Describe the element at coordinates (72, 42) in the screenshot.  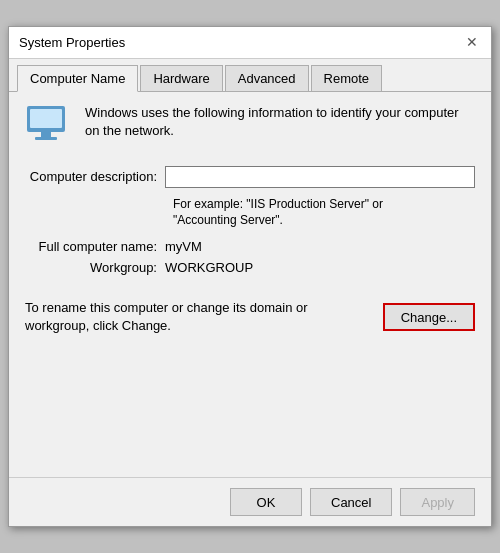
I see `window-title: System Properties` at that location.